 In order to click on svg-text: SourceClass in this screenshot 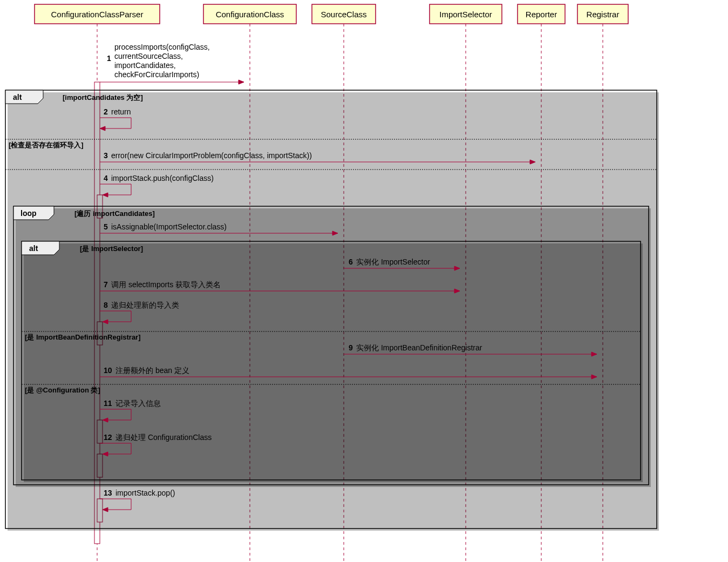, I will do `click(343, 14)`.